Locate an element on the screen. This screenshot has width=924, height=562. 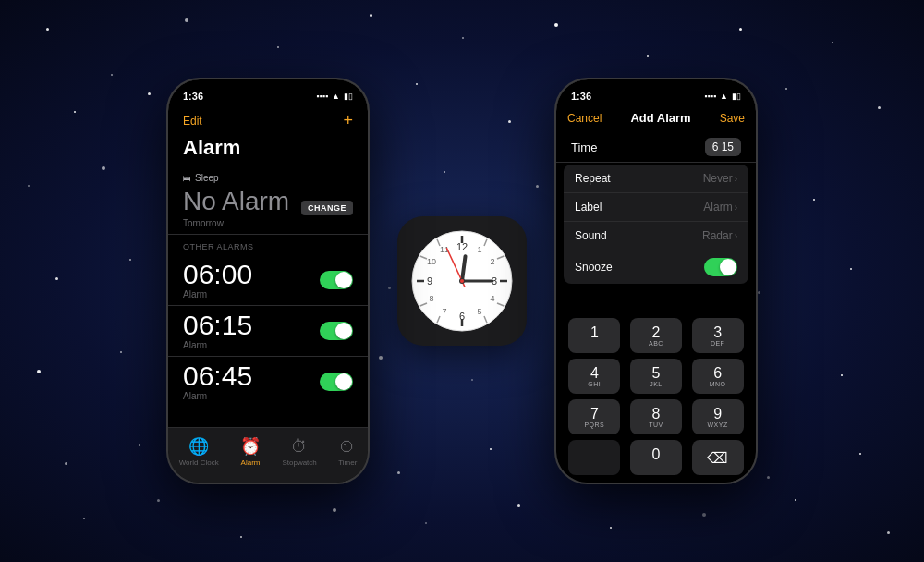
svg-text: 6 is located at coordinates (462, 316).